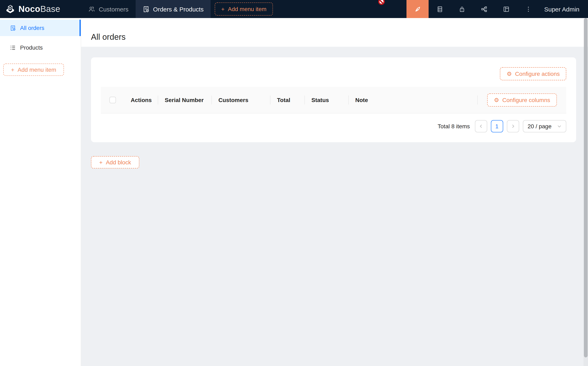  Describe the element at coordinates (327, 100) in the screenshot. I see `header-status: Status` at that location.